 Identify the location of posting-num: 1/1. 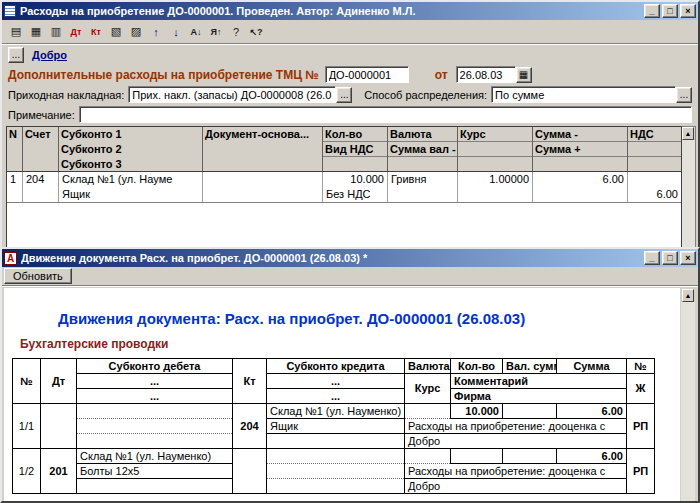
(27, 426).